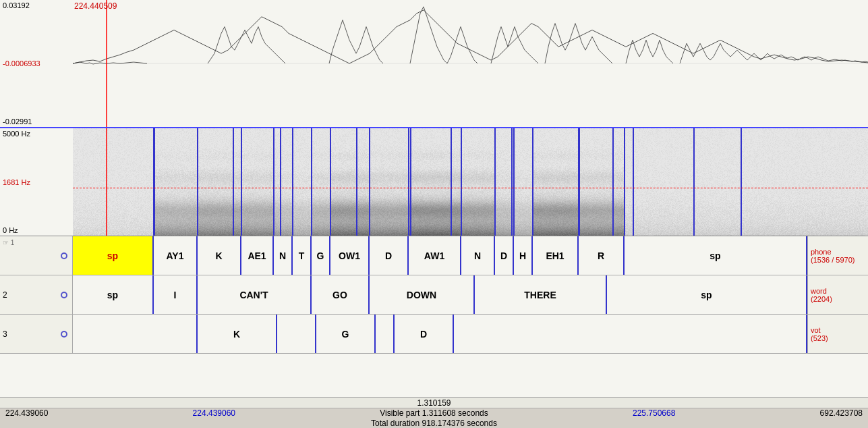 This screenshot has width=868, height=428. What do you see at coordinates (819, 291) in the screenshot?
I see `tier-2-label-title: word` at bounding box center [819, 291].